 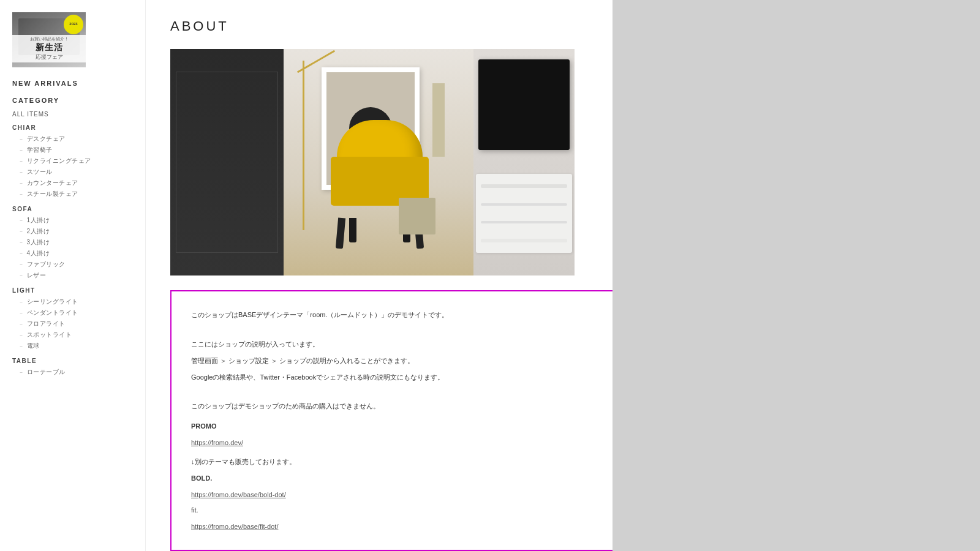 I want to click on all-items-nav: ALL ITEMS, so click(x=72, y=114).